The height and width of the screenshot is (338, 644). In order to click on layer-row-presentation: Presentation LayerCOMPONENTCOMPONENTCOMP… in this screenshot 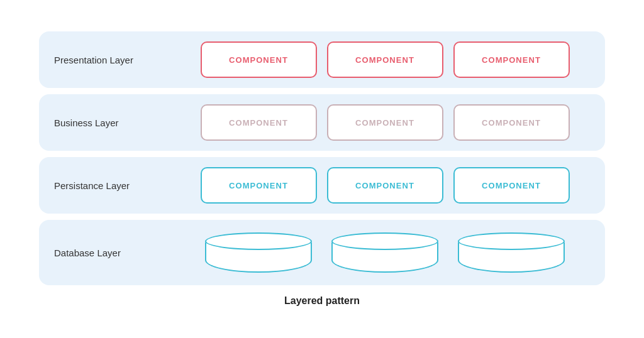, I will do `click(322, 60)`.